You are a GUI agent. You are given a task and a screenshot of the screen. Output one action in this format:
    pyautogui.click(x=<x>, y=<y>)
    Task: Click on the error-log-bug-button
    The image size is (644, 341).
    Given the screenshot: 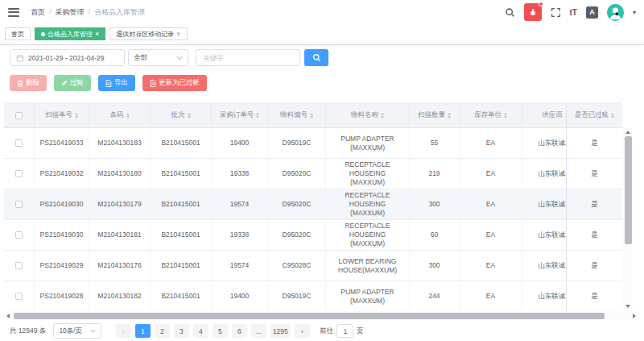 What is the action you would take?
    pyautogui.click(x=533, y=12)
    